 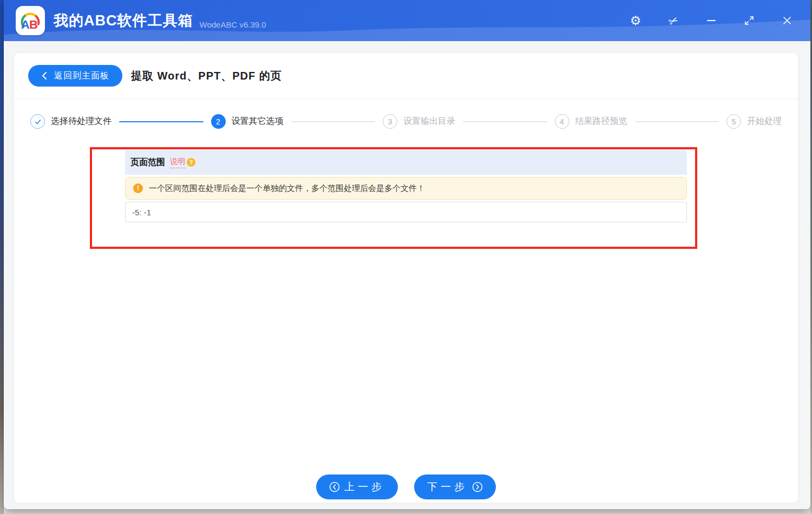 I want to click on svg-text: B, so click(x=34, y=25).